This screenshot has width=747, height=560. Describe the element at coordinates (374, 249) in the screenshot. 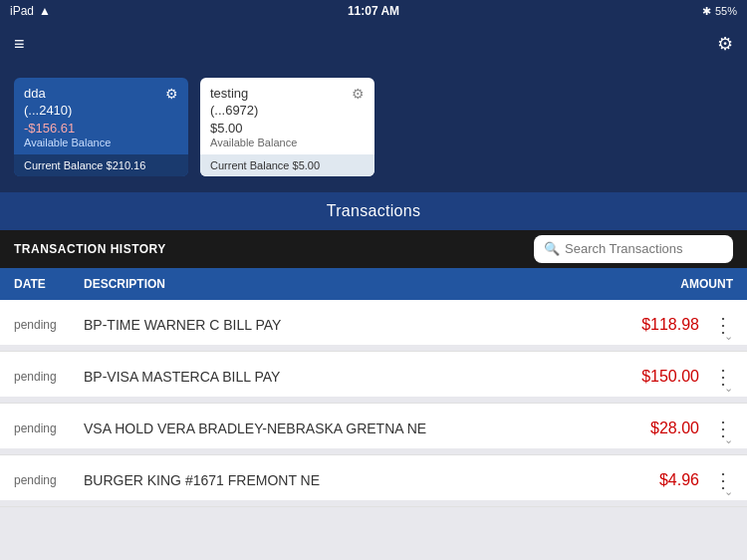

I see `table-header: TRANSACTION HISTORY 🔍` at that location.